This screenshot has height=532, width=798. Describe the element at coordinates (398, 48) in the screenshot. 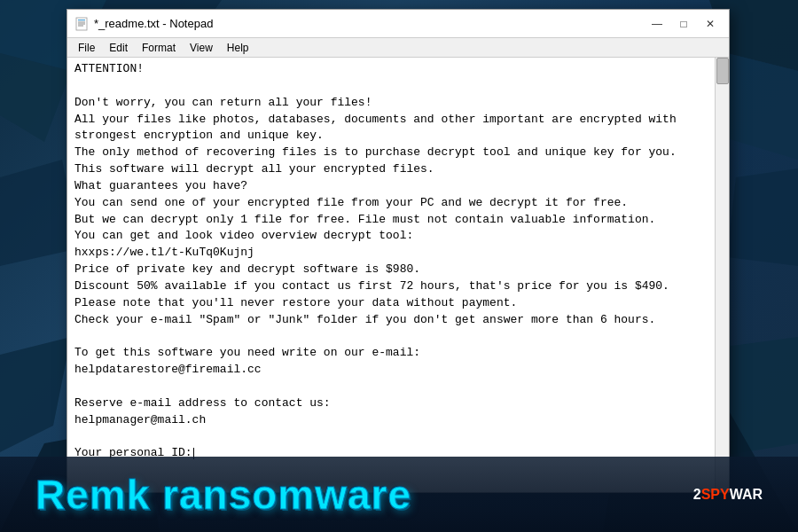

I see `menu-bar: File Edit Format View Help` at that location.